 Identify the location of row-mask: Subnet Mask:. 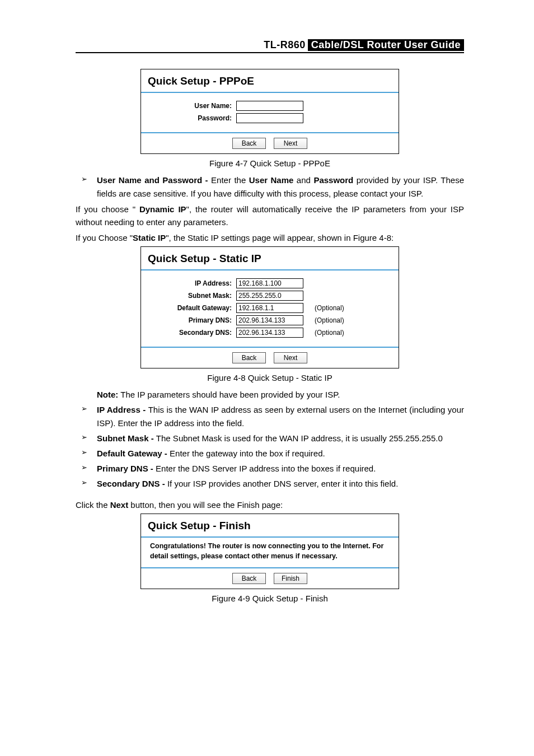
(270, 296).